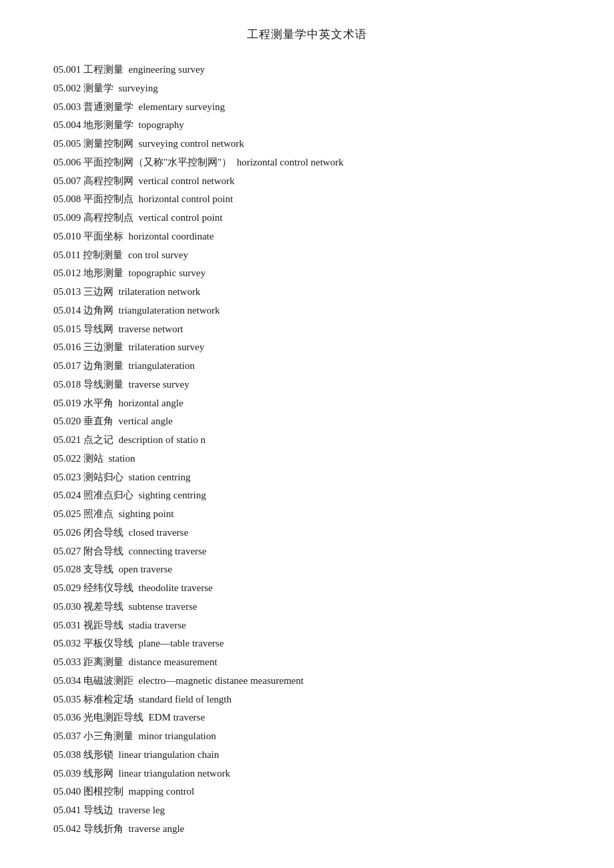 The height and width of the screenshot is (868, 614). What do you see at coordinates (307, 459) in the screenshot?
I see `list-item: 05.022 测站 station` at bounding box center [307, 459].